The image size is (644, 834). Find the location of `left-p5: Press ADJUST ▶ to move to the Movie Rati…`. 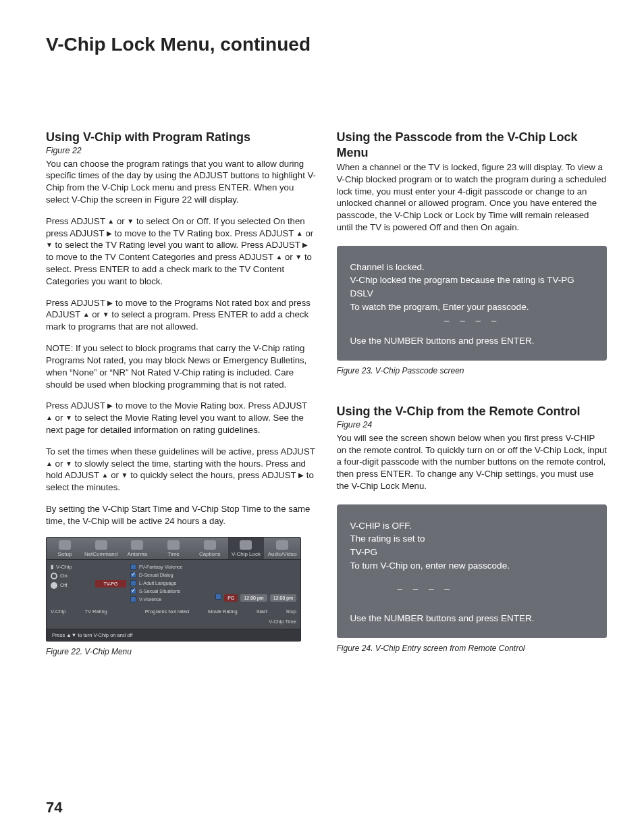

left-p5: Press ADJUST ▶ to move to the Movie Rati… is located at coordinates (181, 417).